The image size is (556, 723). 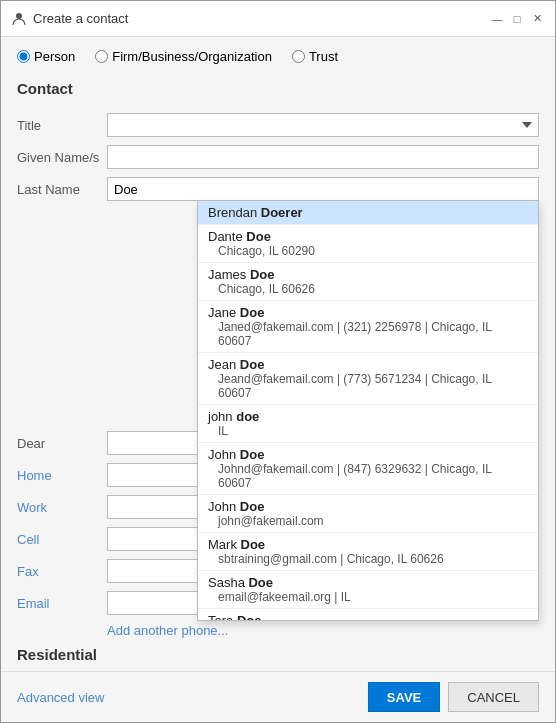 What do you see at coordinates (62, 158) in the screenshot?
I see `given-name-label: Given Name/s` at bounding box center [62, 158].